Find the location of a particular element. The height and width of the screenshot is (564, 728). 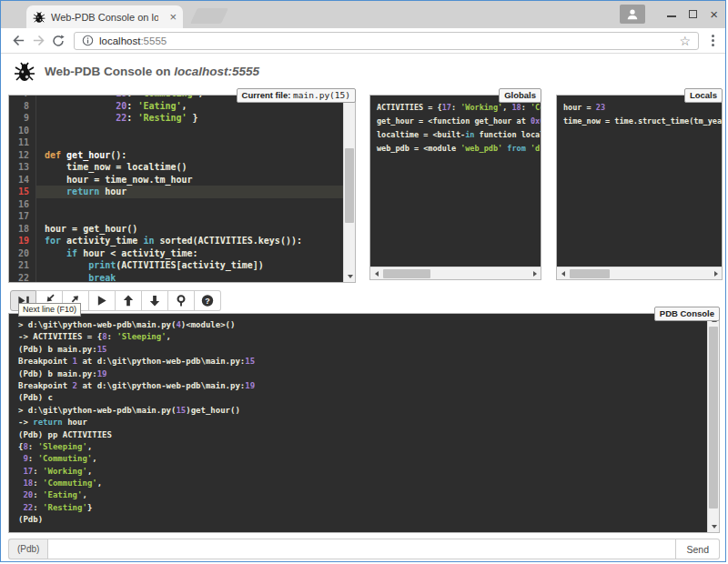

locals-hscroll-thumb is located at coordinates (590, 274).